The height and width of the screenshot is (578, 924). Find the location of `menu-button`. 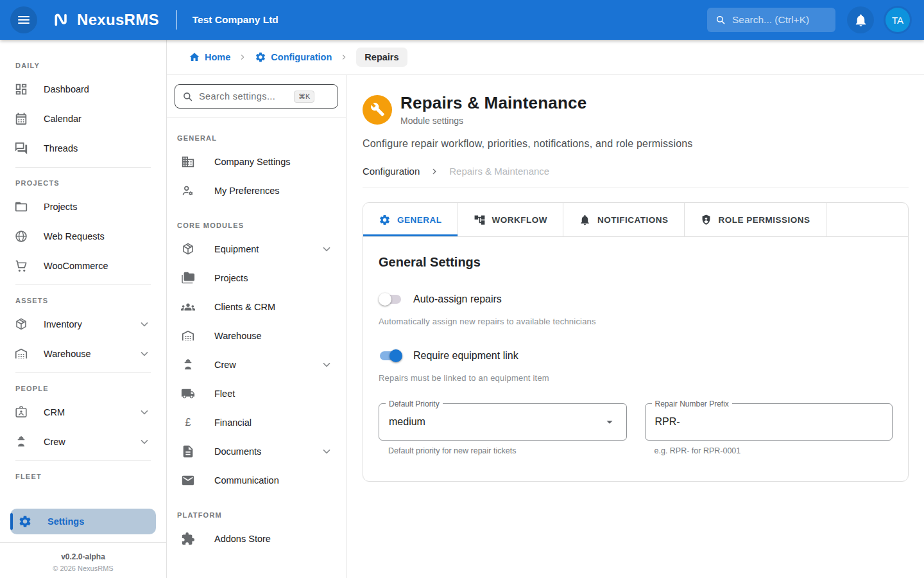

menu-button is located at coordinates (24, 20).